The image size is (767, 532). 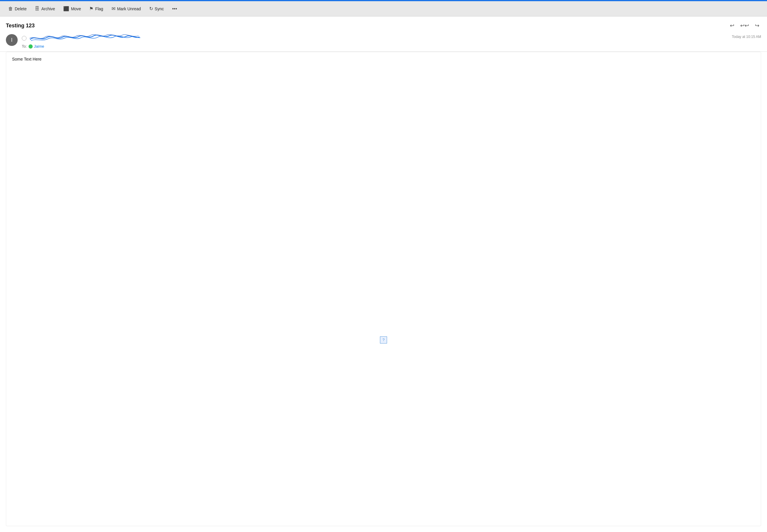 What do you see at coordinates (24, 38) in the screenshot?
I see `sender-select-radio` at bounding box center [24, 38].